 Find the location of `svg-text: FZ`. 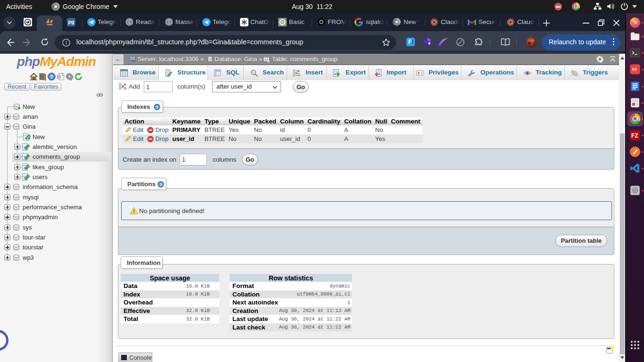

svg-text: FZ is located at coordinates (635, 136).